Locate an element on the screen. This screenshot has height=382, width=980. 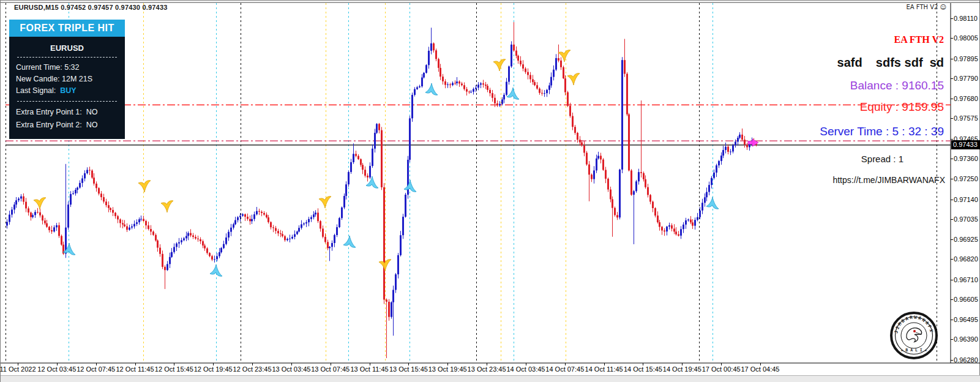
extra-entry-2-label: Extra Entry Point 2: is located at coordinates (51, 125).